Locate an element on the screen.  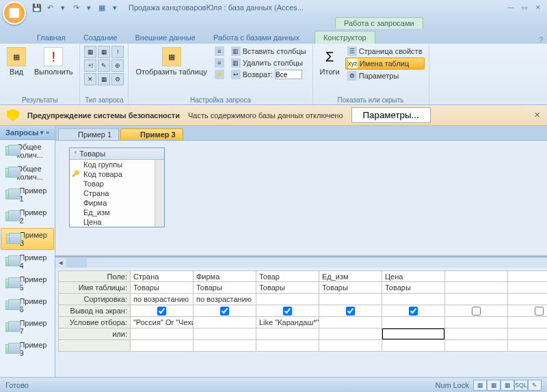
nav-item: Пример 4 is located at coordinates (27, 262).